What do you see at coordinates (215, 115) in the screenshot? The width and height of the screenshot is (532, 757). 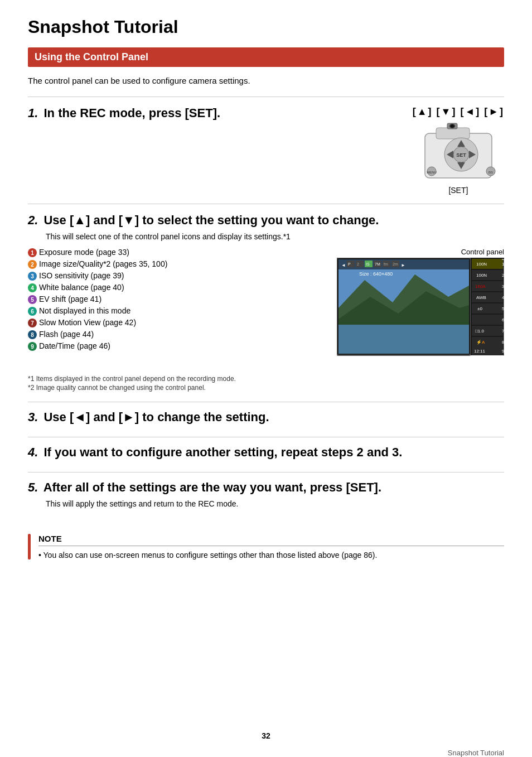 I see `step-1-left: 1. In the REC mode, press [SET].` at bounding box center [215, 115].